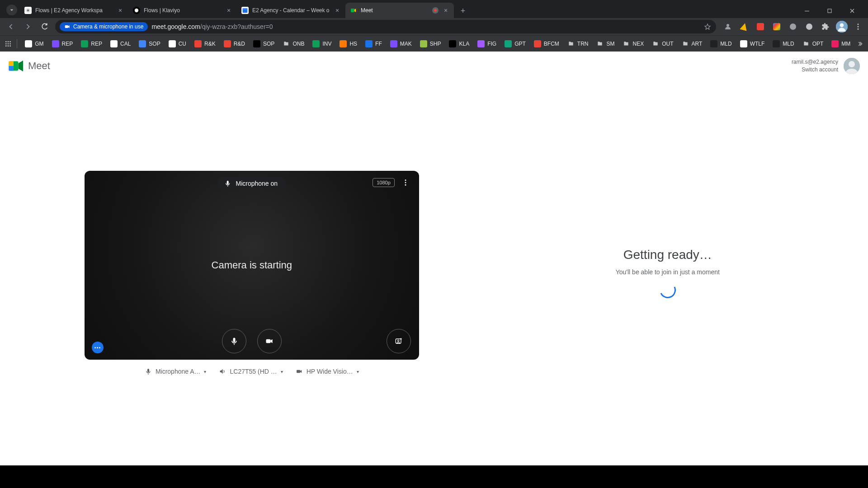  What do you see at coordinates (327, 371) in the screenshot?
I see `camera-selector: HP Wide Visio… ▾` at bounding box center [327, 371].